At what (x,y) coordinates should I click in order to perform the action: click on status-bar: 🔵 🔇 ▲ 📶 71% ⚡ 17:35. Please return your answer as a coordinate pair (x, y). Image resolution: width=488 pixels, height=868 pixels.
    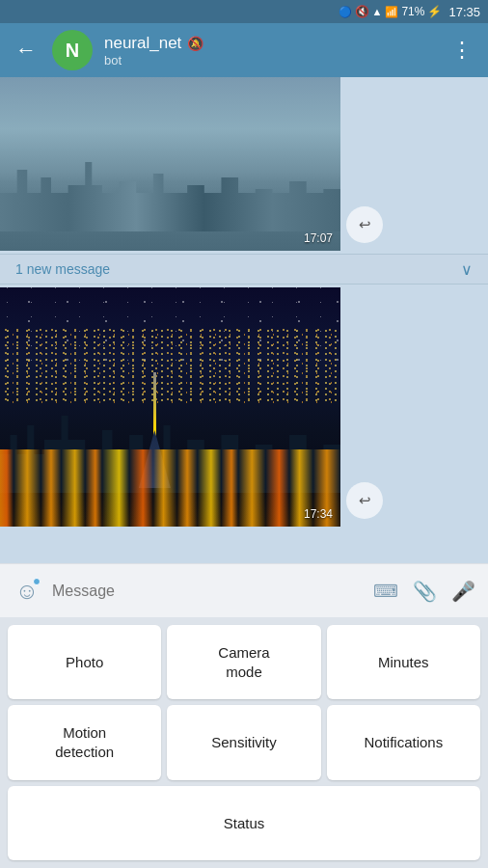
    Looking at the image, I should click on (244, 12).